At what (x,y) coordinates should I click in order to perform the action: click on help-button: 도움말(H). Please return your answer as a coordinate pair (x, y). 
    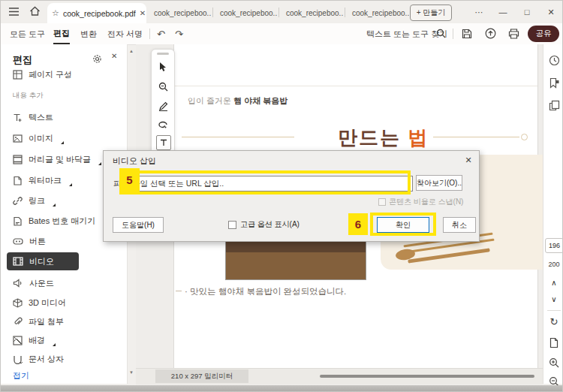
    Looking at the image, I should click on (138, 225).